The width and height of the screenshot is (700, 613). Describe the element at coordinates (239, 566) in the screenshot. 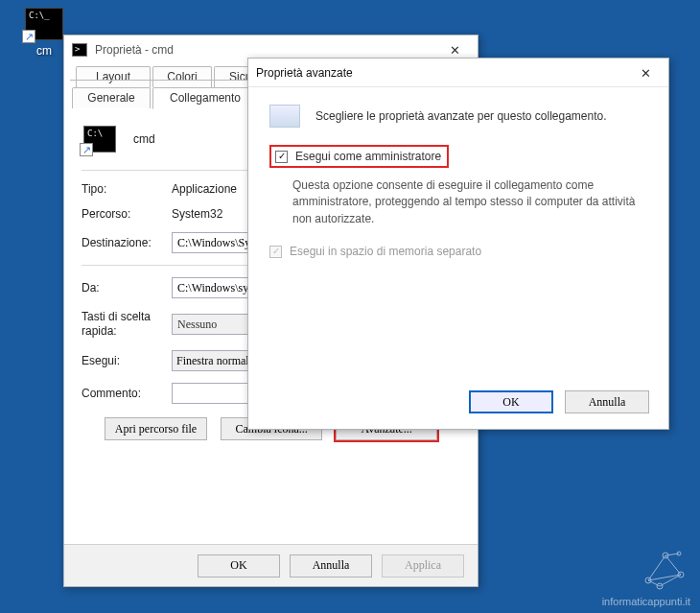

I see `ok-button: OK` at that location.